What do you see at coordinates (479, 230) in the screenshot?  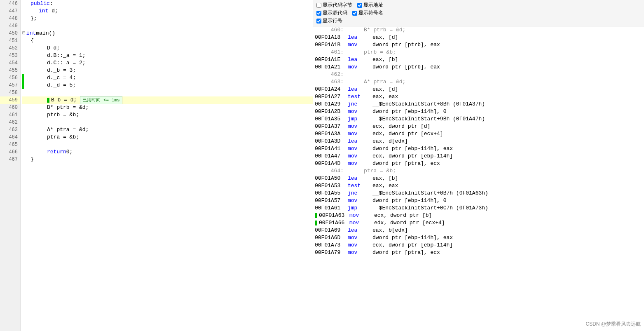 I see `disasm-00F01A69: 00F01A69 lea eax, b[edx]` at bounding box center [479, 230].